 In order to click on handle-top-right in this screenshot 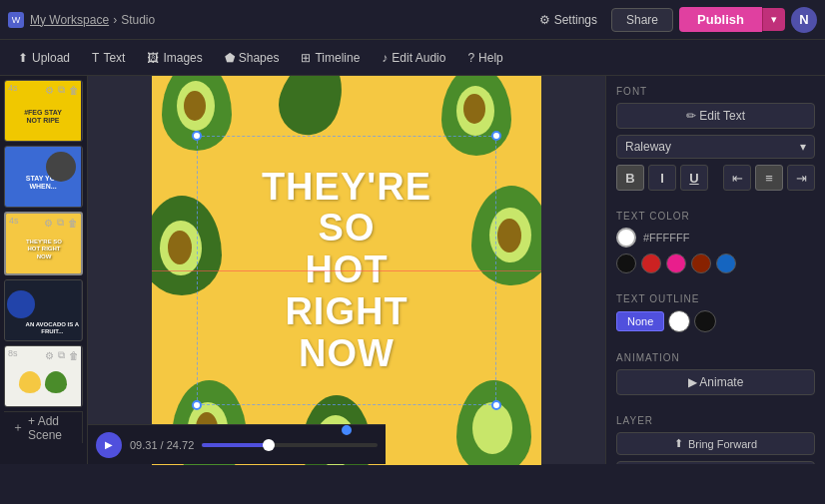, I will do `click(496, 136)`.